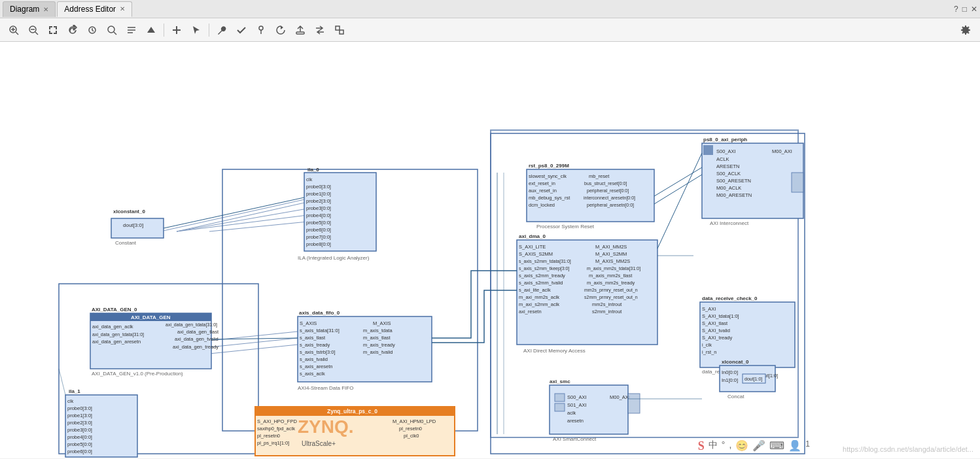 The width and height of the screenshot is (980, 459). Describe the element at coordinates (320, 30) in the screenshot. I see `swap-button` at that location.